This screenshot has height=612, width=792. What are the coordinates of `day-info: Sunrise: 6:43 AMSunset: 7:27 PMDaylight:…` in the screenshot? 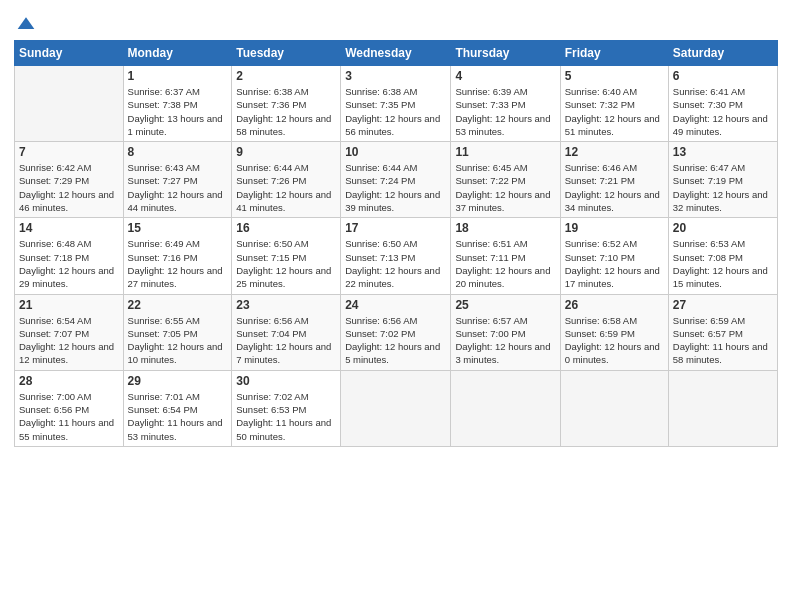 It's located at (178, 188).